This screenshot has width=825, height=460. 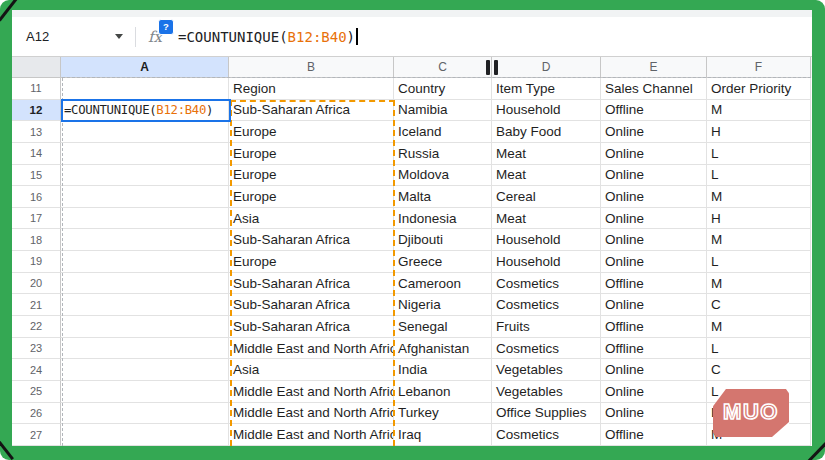 I want to click on row-header-25: 25, so click(x=36, y=392).